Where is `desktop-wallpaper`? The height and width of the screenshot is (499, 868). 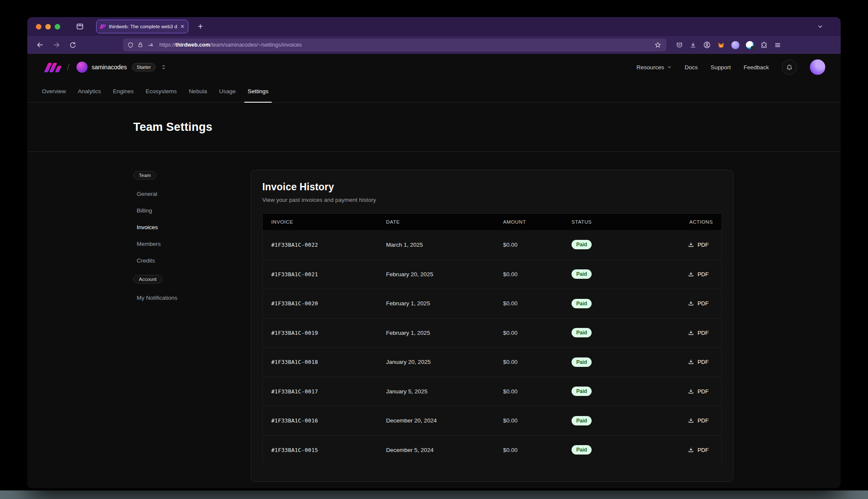 desktop-wallpaper is located at coordinates (434, 495).